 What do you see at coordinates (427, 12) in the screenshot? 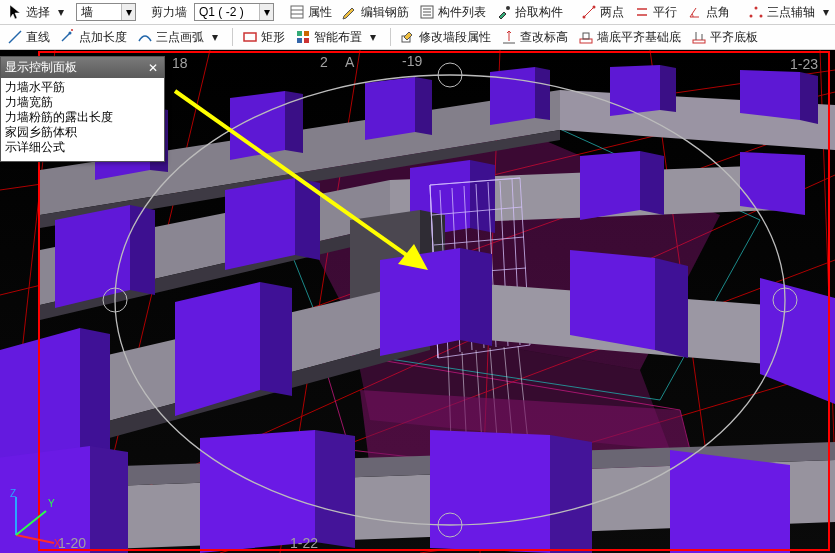
I see `list-icon` at bounding box center [427, 12].